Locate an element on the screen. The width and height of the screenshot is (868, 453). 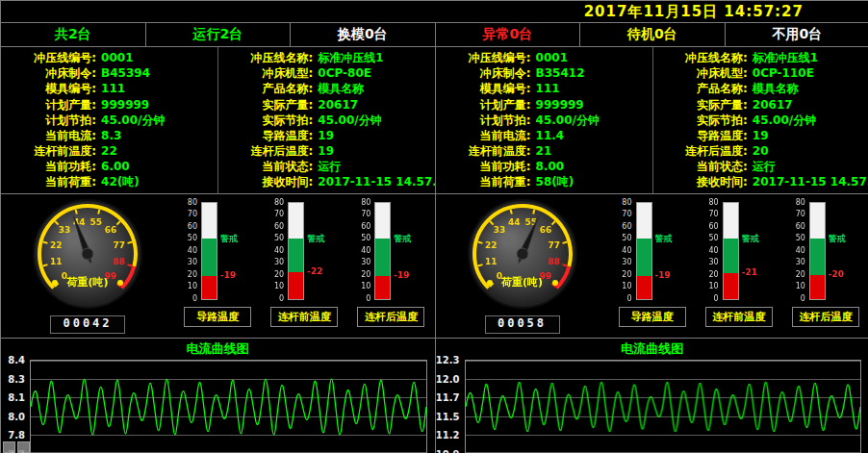
chart-title: 电流曲线图 is located at coordinates (652, 350).